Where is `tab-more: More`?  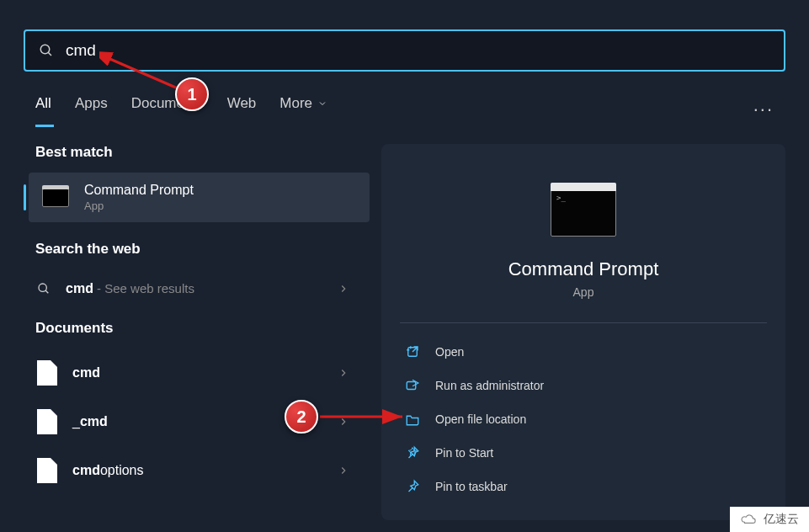
tab-more: More is located at coordinates (303, 111).